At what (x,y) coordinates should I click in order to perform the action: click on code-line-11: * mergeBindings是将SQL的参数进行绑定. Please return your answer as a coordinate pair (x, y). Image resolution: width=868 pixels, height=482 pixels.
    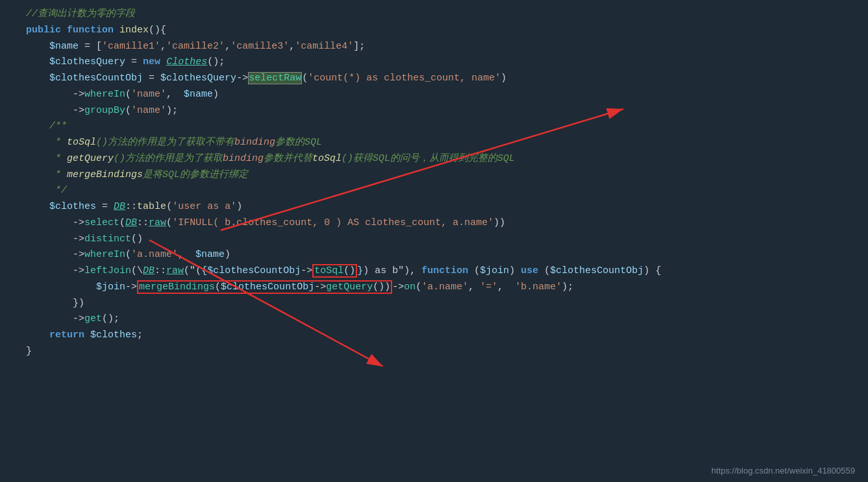
    Looking at the image, I should click on (440, 175).